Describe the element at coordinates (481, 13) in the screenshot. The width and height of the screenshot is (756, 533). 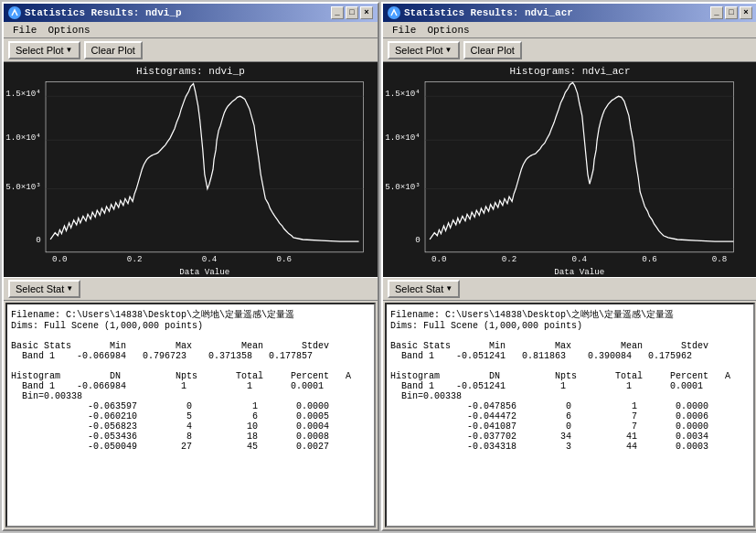
I see `right-title-bar-left: Statistics Results: ndvi_acr` at that location.